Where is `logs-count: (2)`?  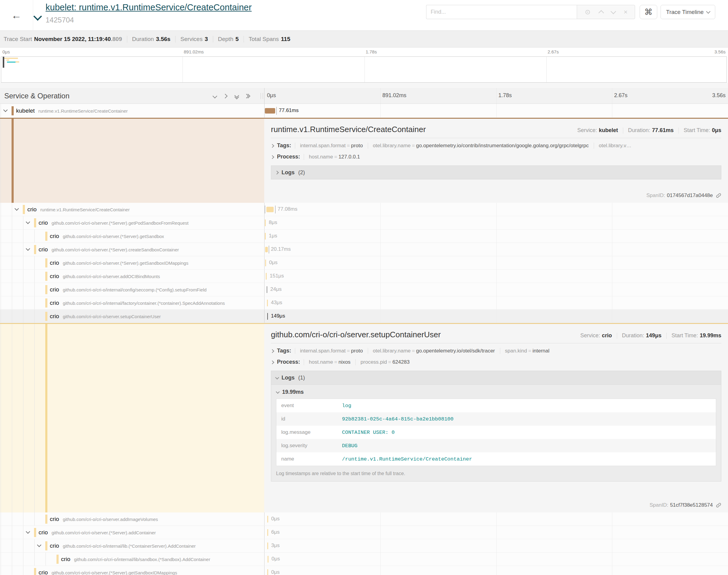
logs-count: (2) is located at coordinates (302, 172).